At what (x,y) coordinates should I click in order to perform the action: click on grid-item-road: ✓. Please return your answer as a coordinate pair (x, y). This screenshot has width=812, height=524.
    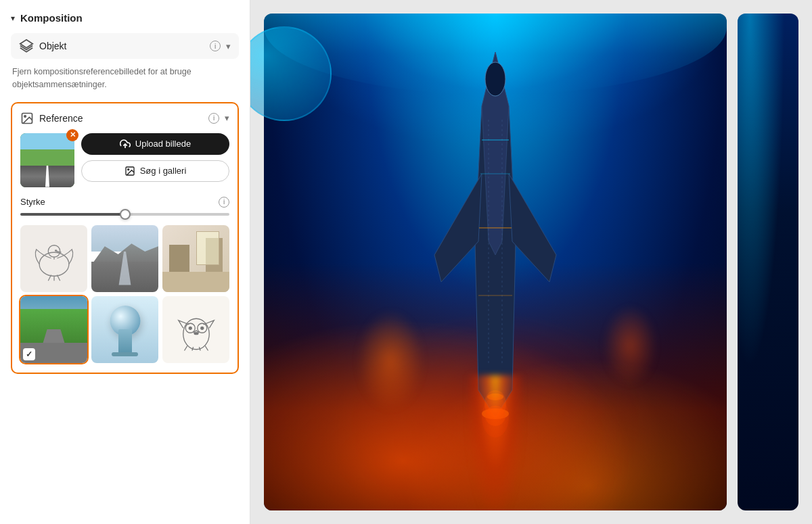
    Looking at the image, I should click on (54, 330).